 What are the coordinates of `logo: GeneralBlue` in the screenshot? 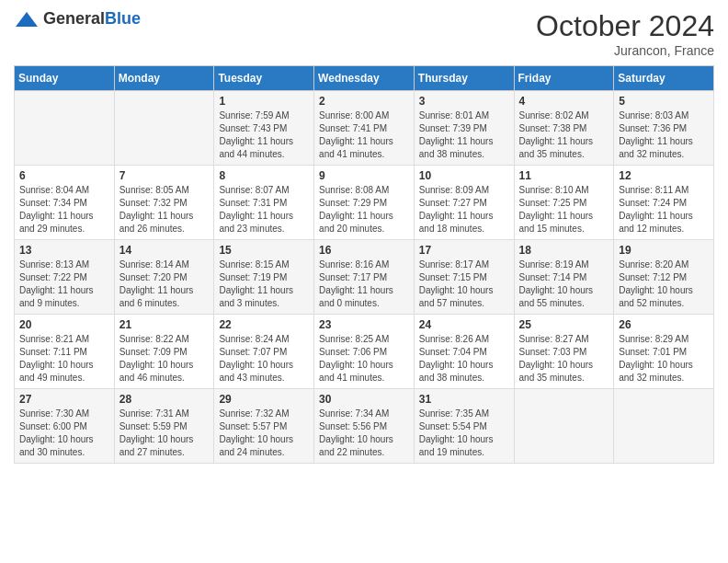 It's located at (77, 18).